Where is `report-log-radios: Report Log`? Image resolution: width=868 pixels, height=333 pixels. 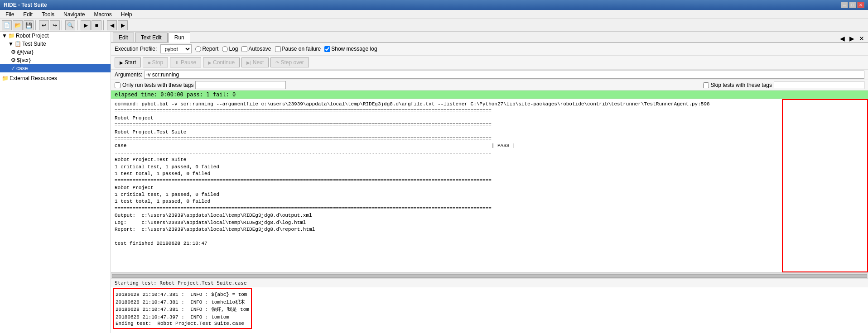 report-log-radios: Report Log is located at coordinates (217, 49).